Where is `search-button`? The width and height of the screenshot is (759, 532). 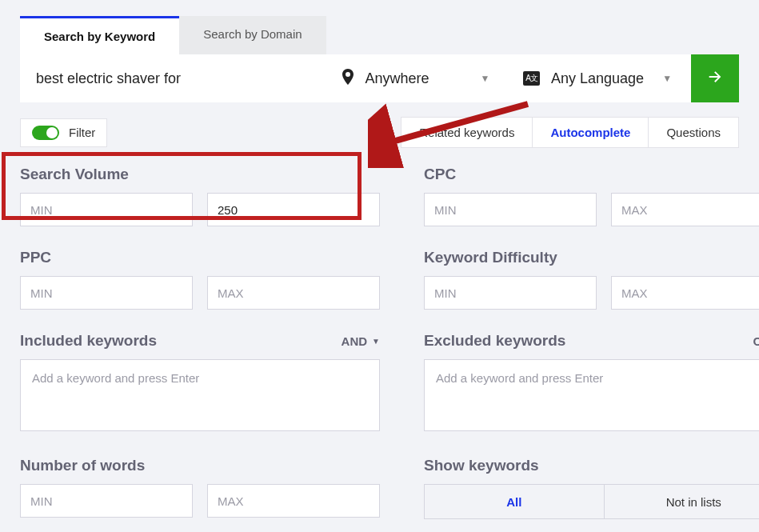 search-button is located at coordinates (715, 78).